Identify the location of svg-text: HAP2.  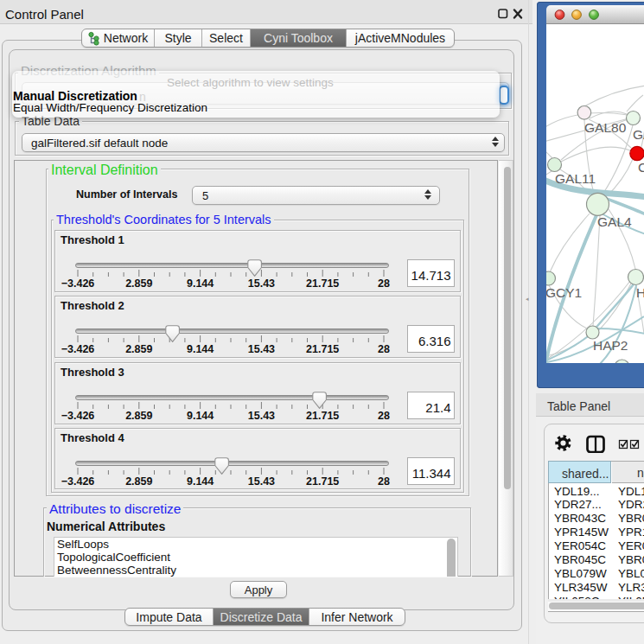
(610, 346).